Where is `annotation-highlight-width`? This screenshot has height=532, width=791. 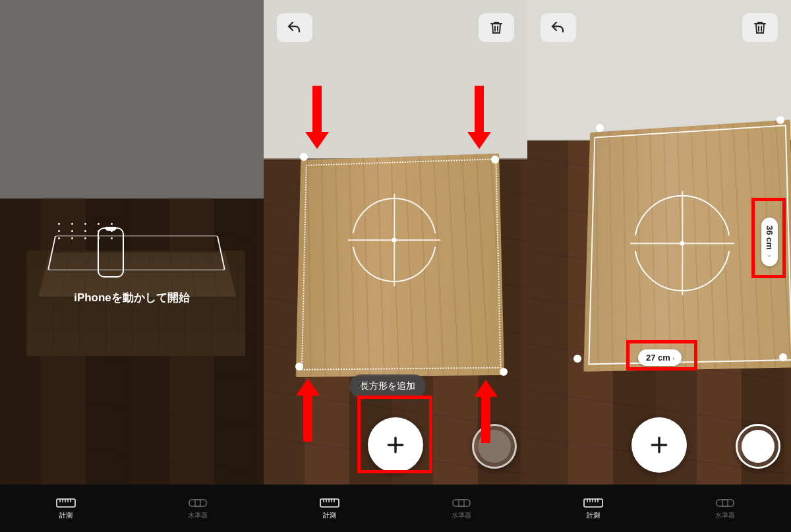
annotation-highlight-width is located at coordinates (662, 355).